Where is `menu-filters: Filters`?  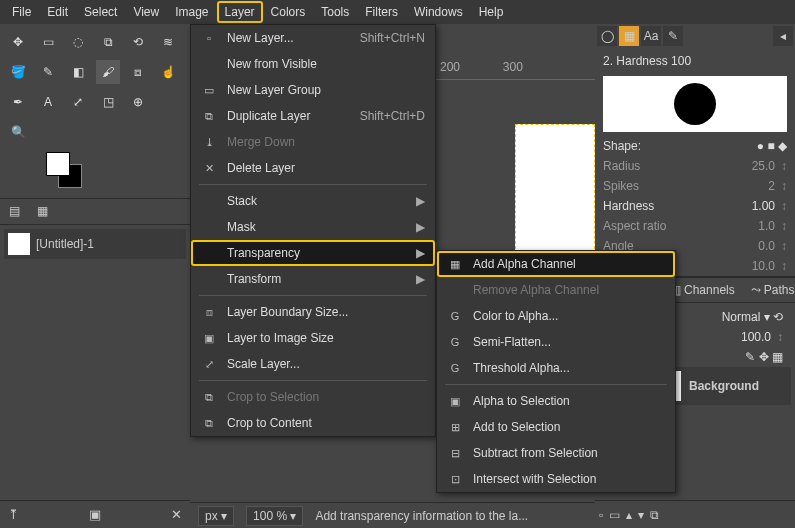 menu-filters: Filters is located at coordinates (382, 12).